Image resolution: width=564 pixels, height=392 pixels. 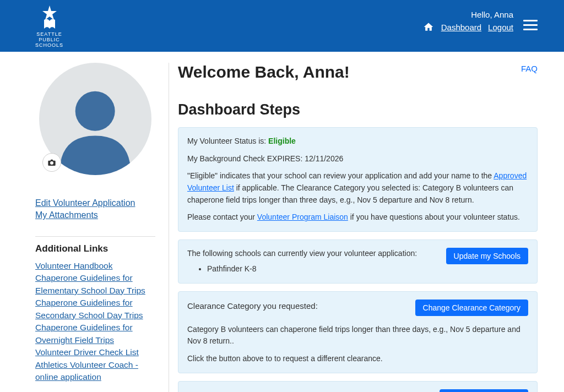 What do you see at coordinates (322, 269) in the screenshot?
I see `school-item: Pathfinder K-8` at bounding box center [322, 269].